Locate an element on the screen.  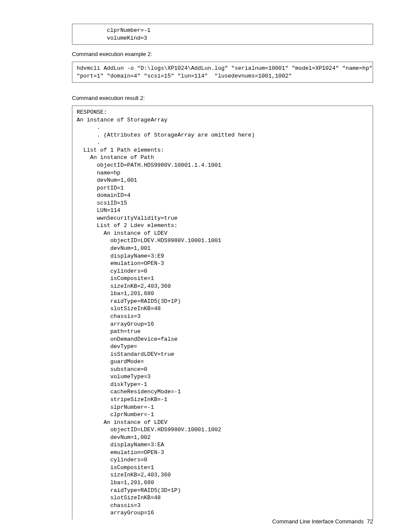
footer-page-number: 72 is located at coordinates (370, 521).